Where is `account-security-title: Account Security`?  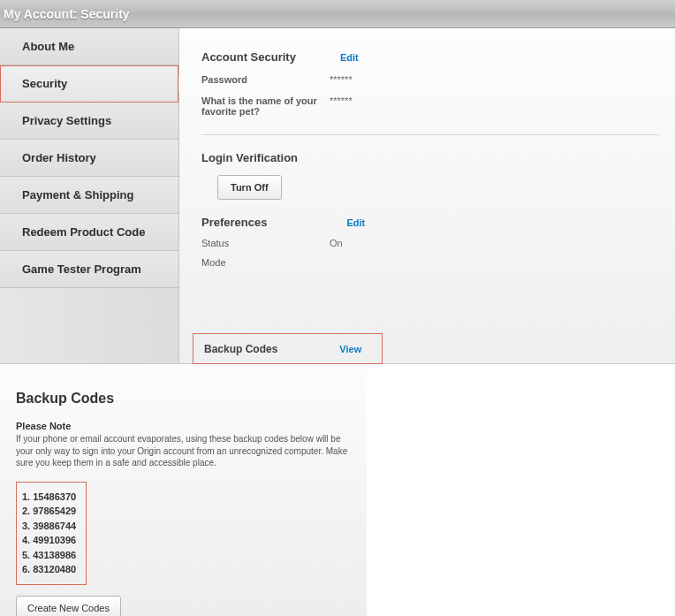 account-security-title: Account Security is located at coordinates (249, 57).